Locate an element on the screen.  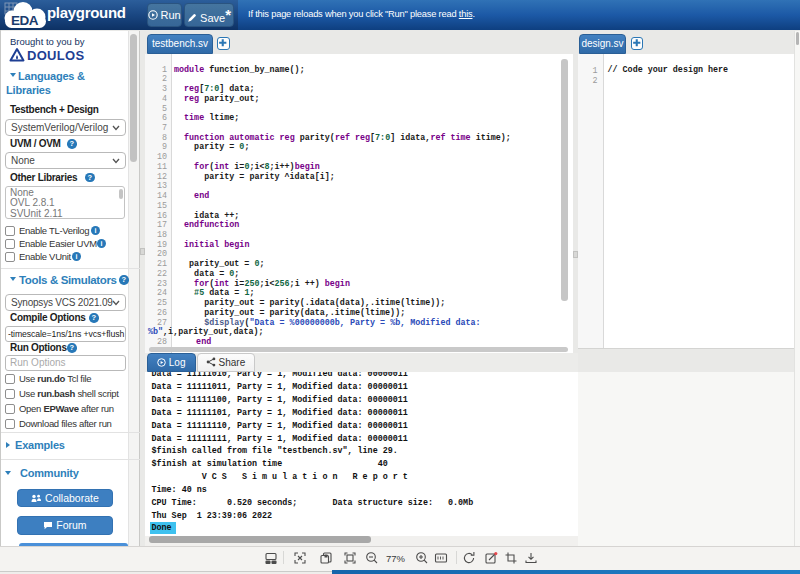
svg-text: EDA is located at coordinates (25, 20).